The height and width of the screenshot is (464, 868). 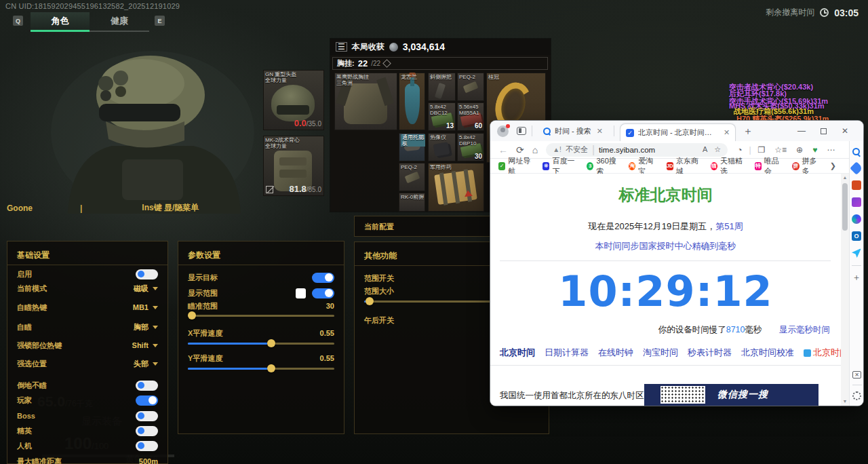 What do you see at coordinates (261, 315) in the screenshot?
I see `aim-range-slider` at bounding box center [261, 315].